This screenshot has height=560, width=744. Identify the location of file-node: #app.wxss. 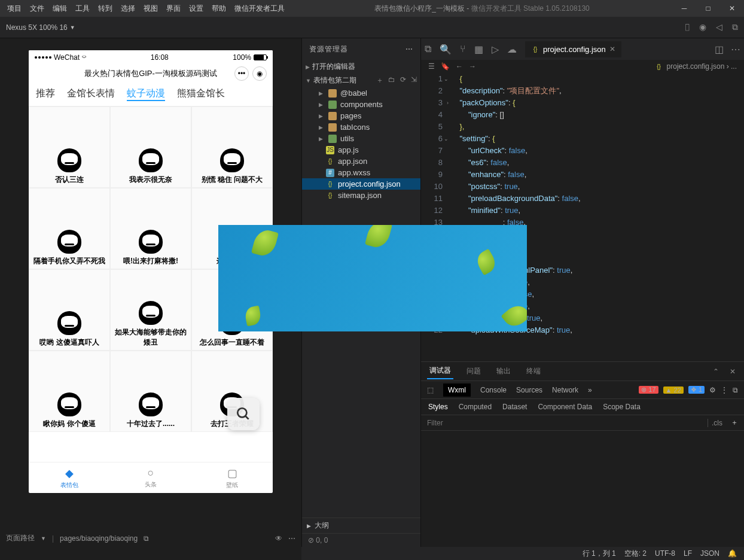
(361, 172).